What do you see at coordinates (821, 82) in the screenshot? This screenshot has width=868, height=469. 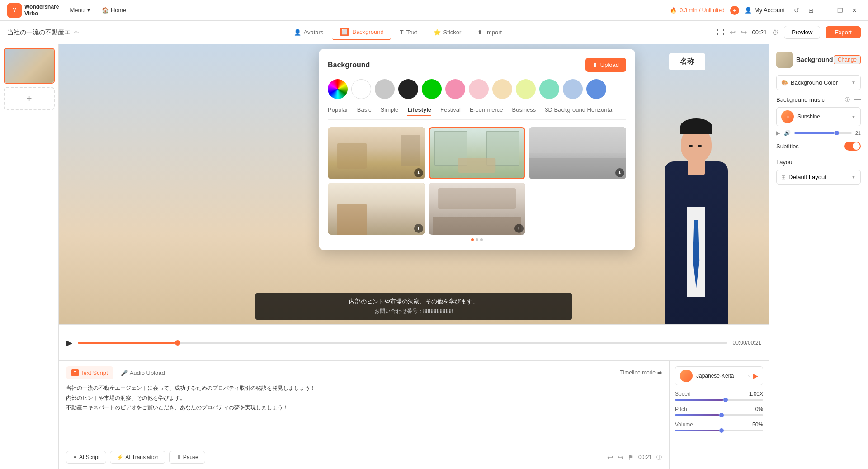 I see `bg-color-label: Background Color` at bounding box center [821, 82].